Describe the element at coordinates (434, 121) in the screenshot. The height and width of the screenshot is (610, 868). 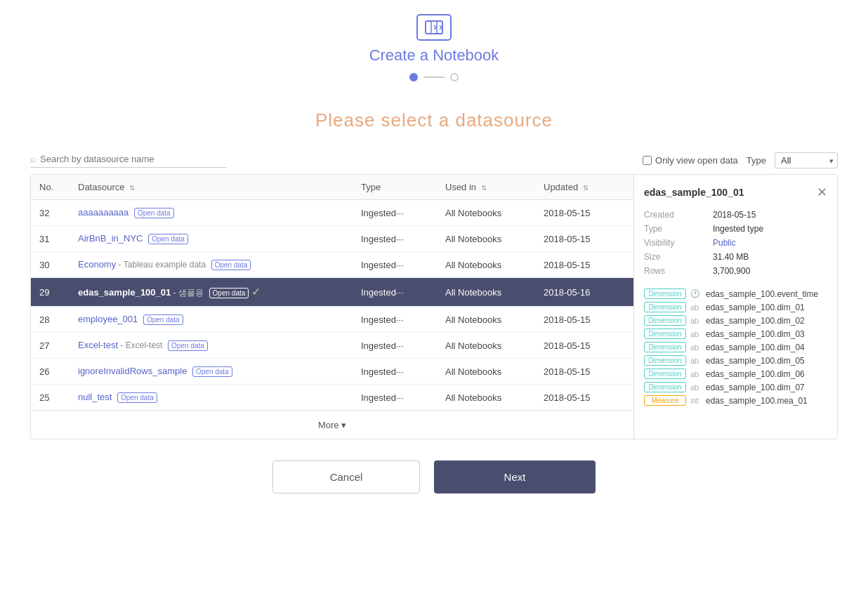
I see `page-subtitle: Please select a datasource` at that location.